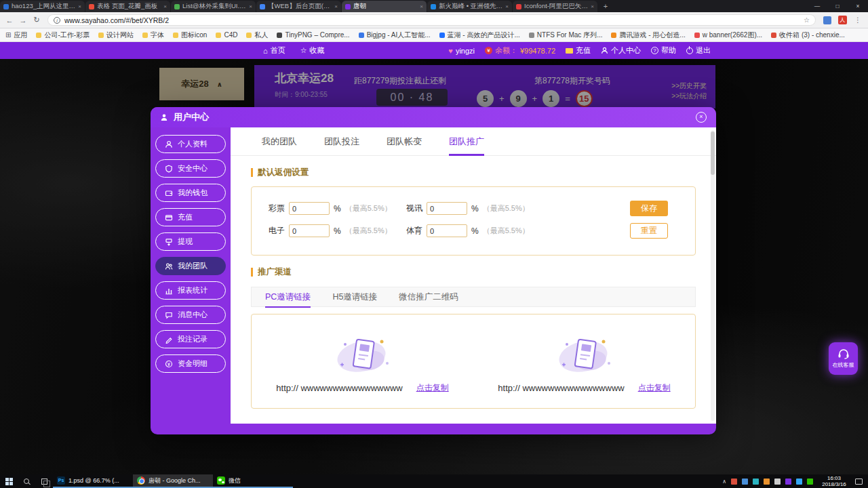 The height and width of the screenshot is (488, 868). I want to click on apps-shortcut: ⊞ 应用, so click(16, 35).